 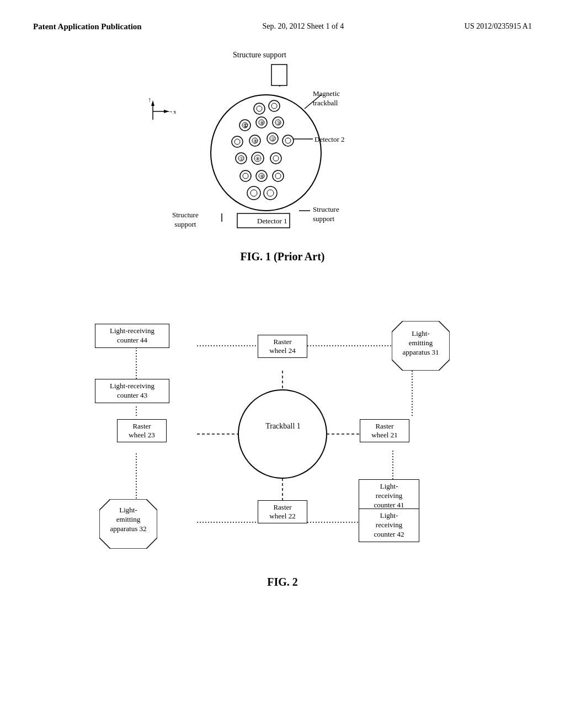 What do you see at coordinates (128, 520) in the screenshot?
I see `light-emitting-32-box: Light-emittingapparatus 32` at bounding box center [128, 520].